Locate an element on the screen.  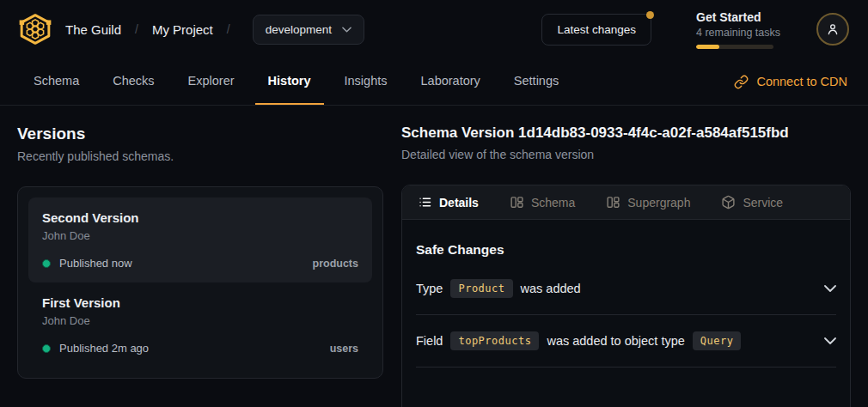
tab-settings: Settings is located at coordinates (536, 82).